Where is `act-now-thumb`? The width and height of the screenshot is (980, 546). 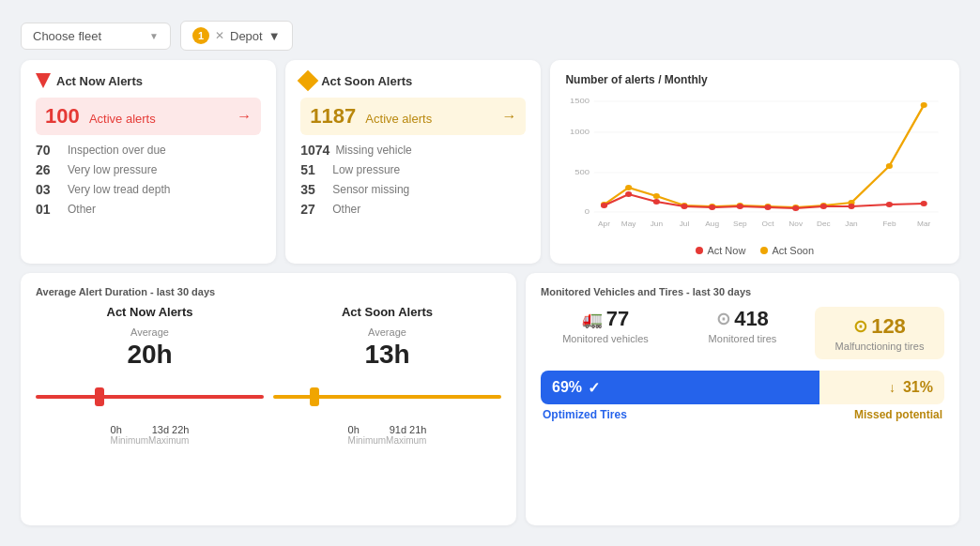
act-now-thumb is located at coordinates (100, 397).